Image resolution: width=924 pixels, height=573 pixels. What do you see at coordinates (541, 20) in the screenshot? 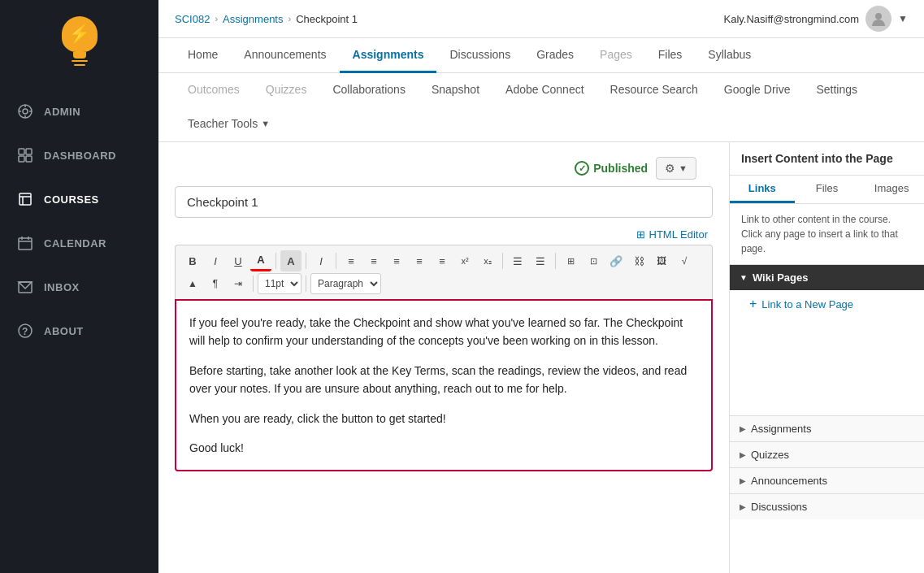
I see `breadcrumb-bar: SCI082 › Assignments › Checkpoint 1 Kaly…` at bounding box center [541, 20].